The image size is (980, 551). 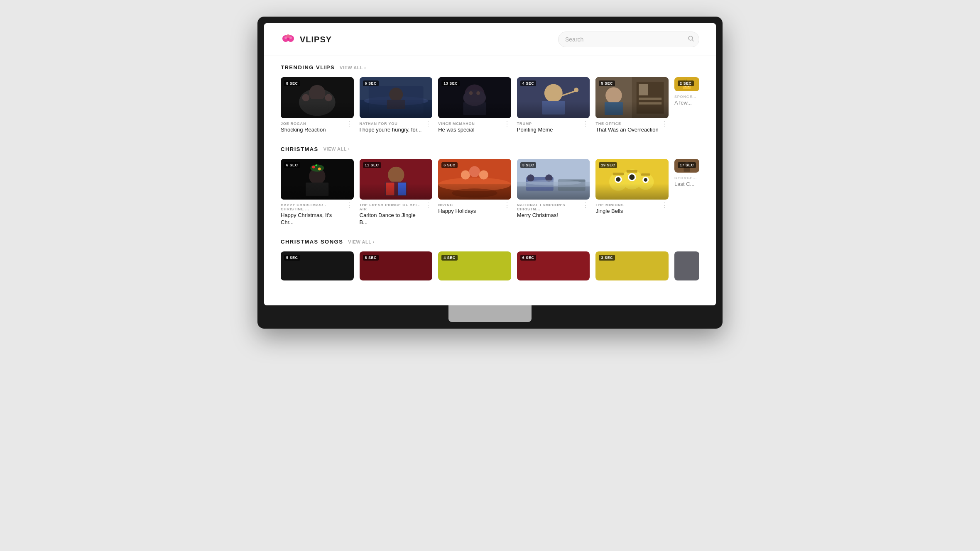 I want to click on card-info-george: GEORGE... Last C..., so click(x=687, y=180).